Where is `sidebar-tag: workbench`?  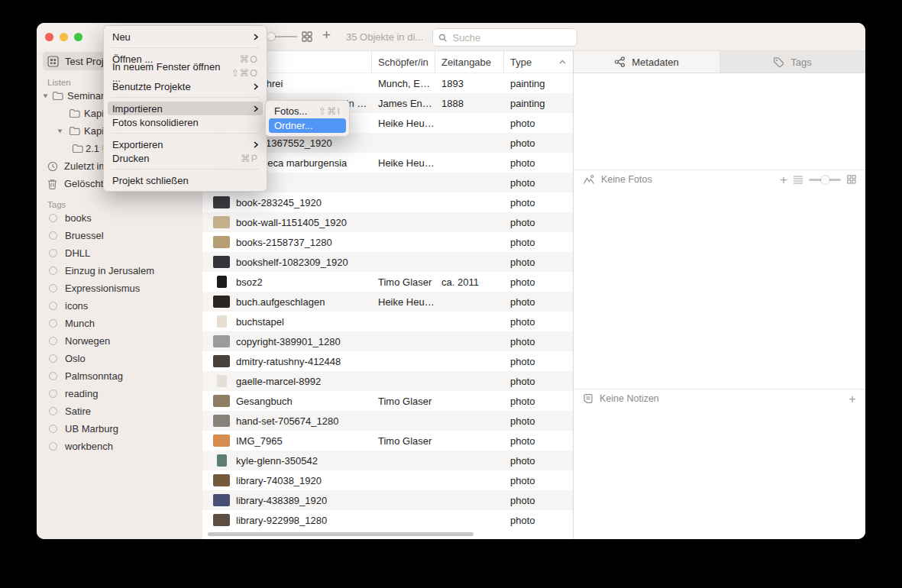 sidebar-tag: workbench is located at coordinates (119, 446).